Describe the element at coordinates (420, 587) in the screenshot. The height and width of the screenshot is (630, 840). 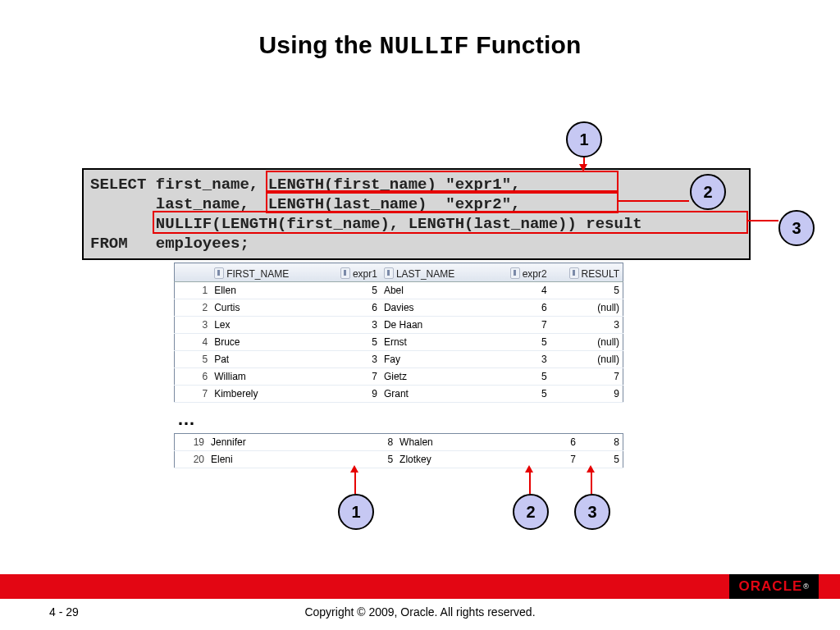
I see `footer-redbar` at that location.